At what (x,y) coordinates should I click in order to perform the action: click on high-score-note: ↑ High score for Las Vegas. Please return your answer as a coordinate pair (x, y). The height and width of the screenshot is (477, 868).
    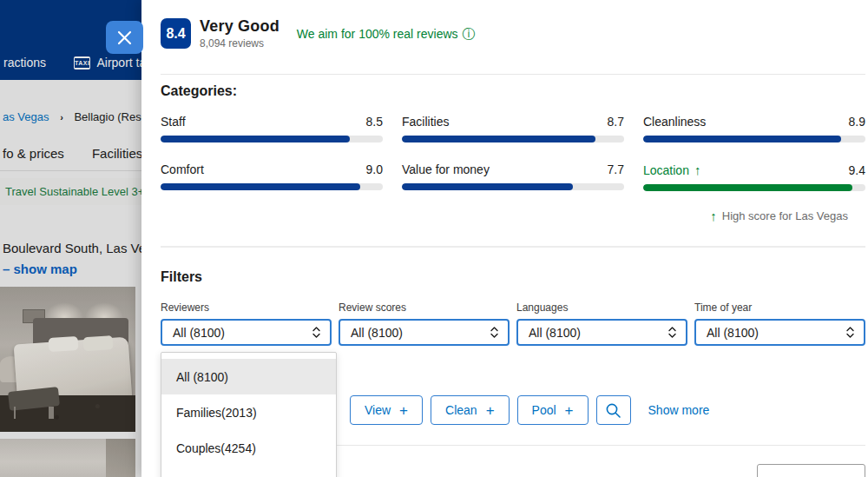
    Looking at the image, I should click on (779, 215).